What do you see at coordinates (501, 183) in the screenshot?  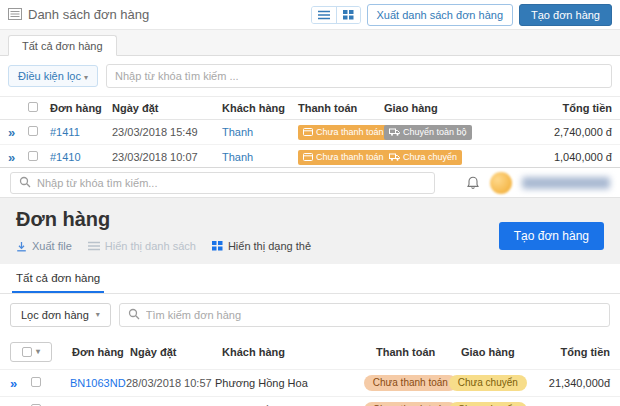 I see `user-avatar` at bounding box center [501, 183].